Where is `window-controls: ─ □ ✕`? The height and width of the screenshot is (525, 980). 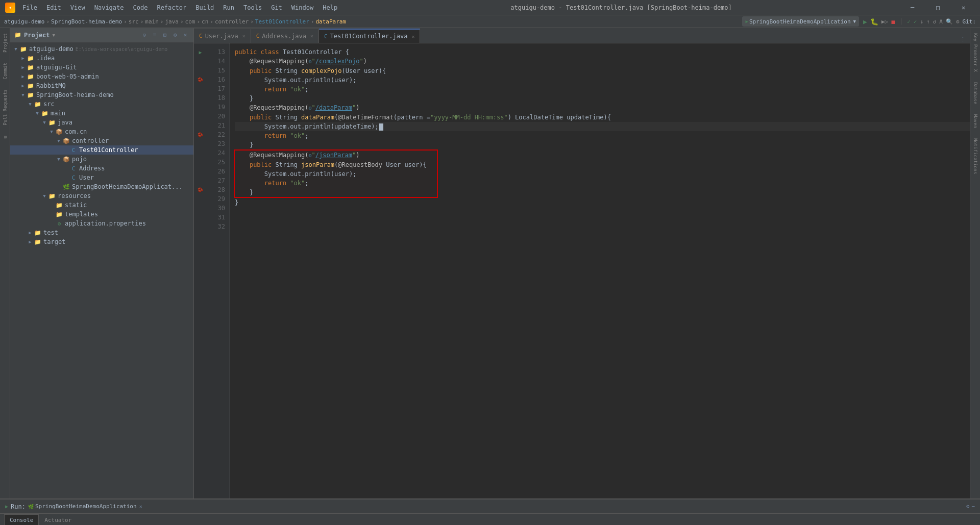
window-controls: ─ □ ✕ is located at coordinates (938, 8).